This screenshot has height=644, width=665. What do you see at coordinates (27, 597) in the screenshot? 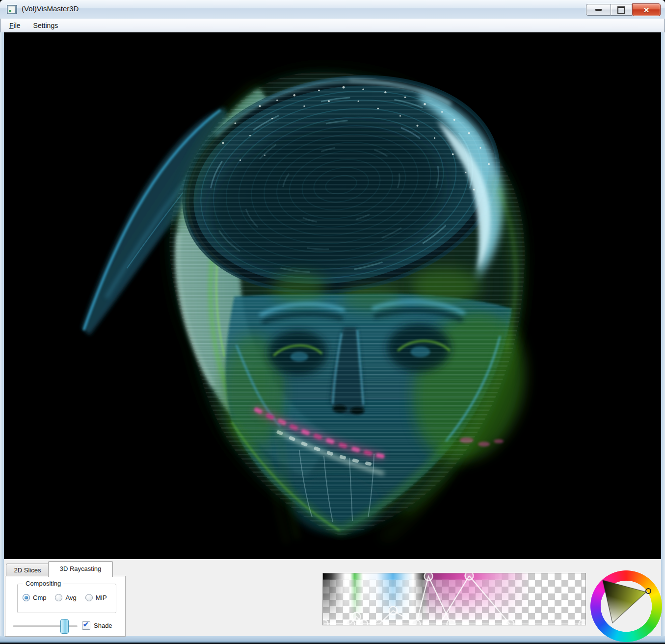
I see `radio-cmp-circle` at bounding box center [27, 597].